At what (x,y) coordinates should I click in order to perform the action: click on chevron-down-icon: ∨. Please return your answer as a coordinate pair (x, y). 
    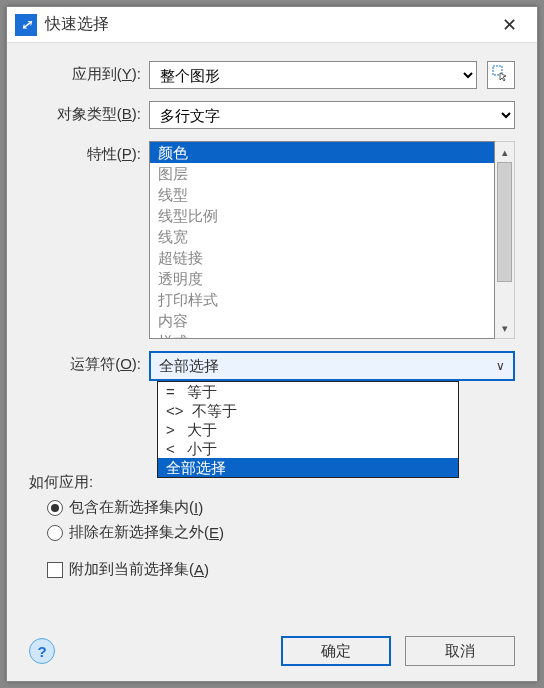
    Looking at the image, I should click on (500, 366).